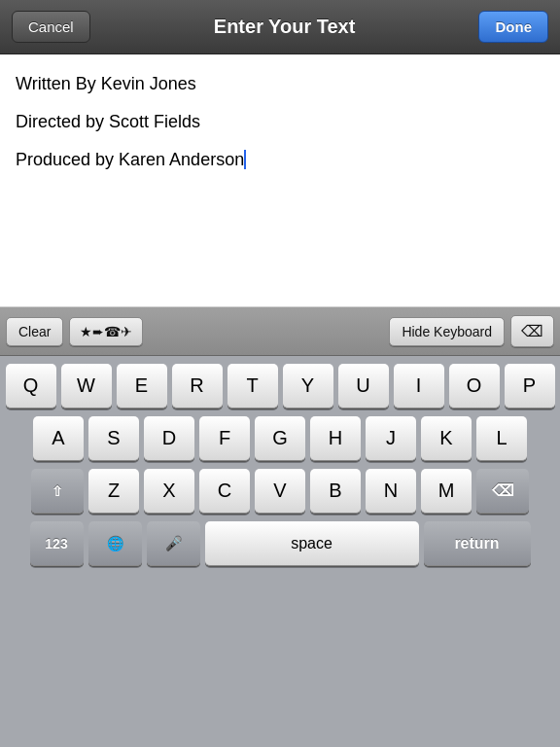 The height and width of the screenshot is (747, 560). Describe the element at coordinates (312, 544) in the screenshot. I see `space-key: space` at that location.